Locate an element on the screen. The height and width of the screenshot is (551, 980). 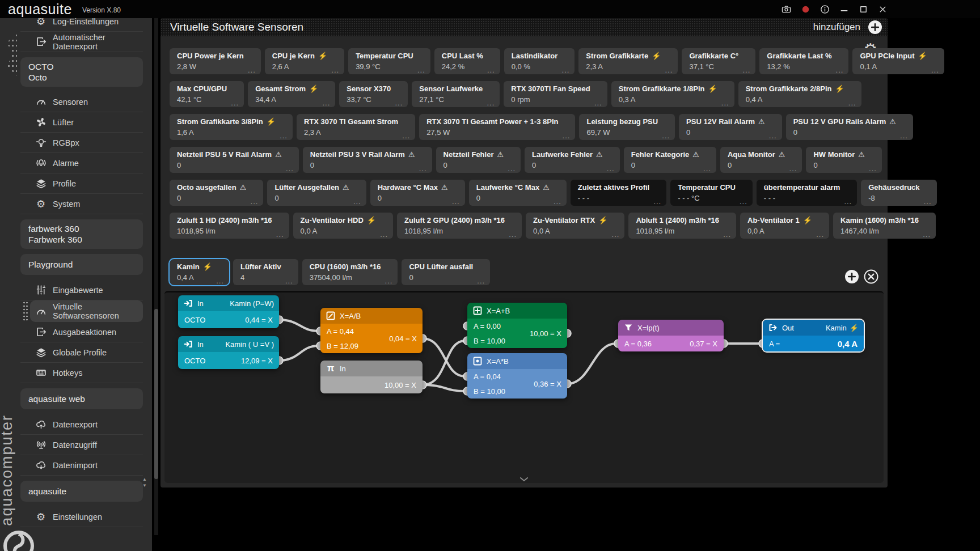
sidebar-item-automatischer-datenexport: Automatischer Datenexport is located at coordinates (82, 42).